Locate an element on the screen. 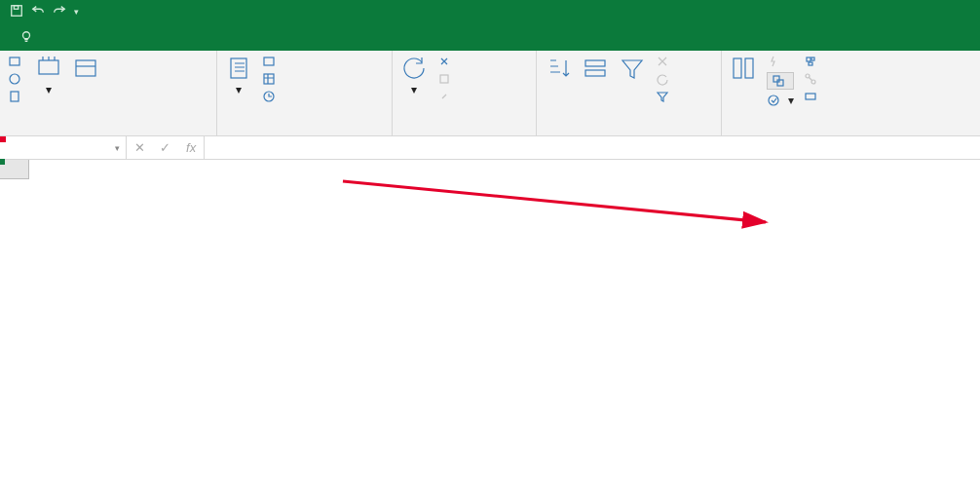 Image resolution: width=980 pixels, height=495 pixels. from-text-button is located at coordinates (17, 96).